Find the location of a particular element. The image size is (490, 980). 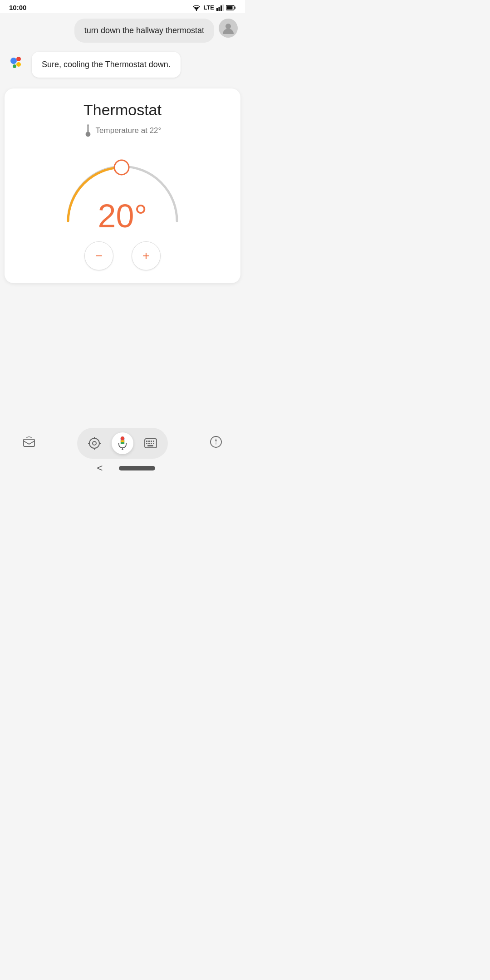

avatar-icon is located at coordinates (228, 28).